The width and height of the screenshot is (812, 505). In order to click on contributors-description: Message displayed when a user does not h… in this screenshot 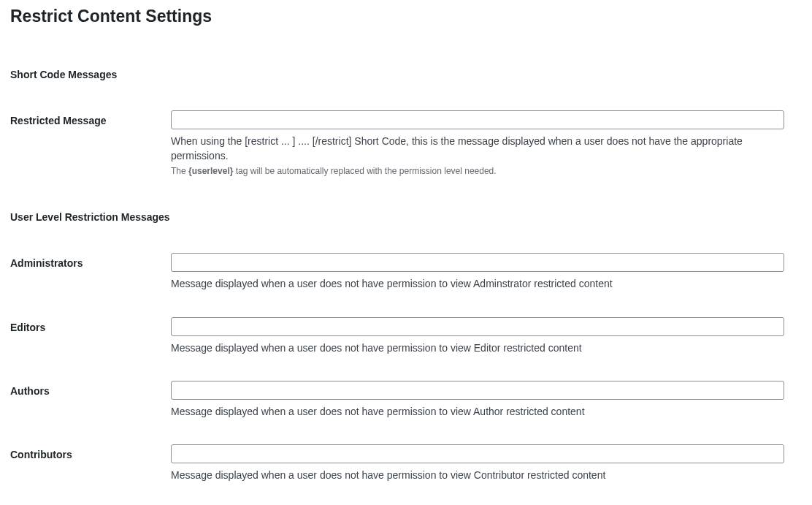, I will do `click(478, 475)`.